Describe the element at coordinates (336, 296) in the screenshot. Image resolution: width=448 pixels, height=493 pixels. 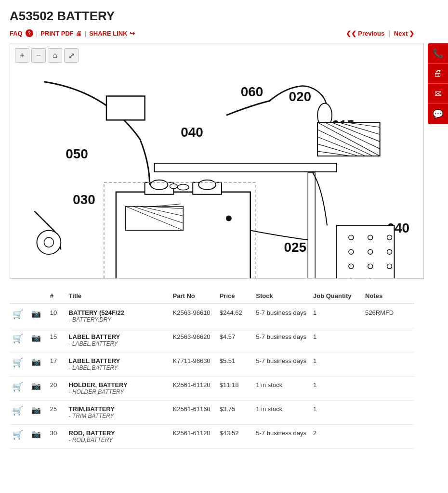
I see `header-qty: Job Quantity` at that location.